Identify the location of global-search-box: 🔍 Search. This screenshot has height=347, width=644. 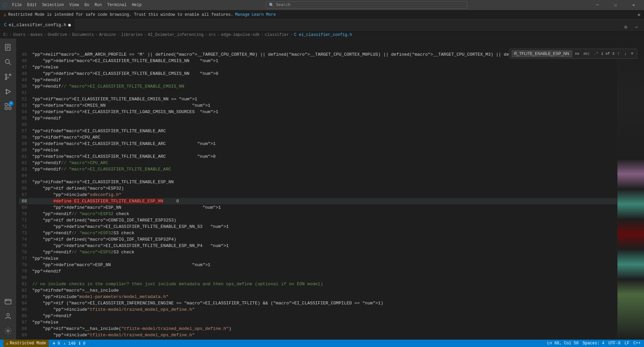
(367, 5).